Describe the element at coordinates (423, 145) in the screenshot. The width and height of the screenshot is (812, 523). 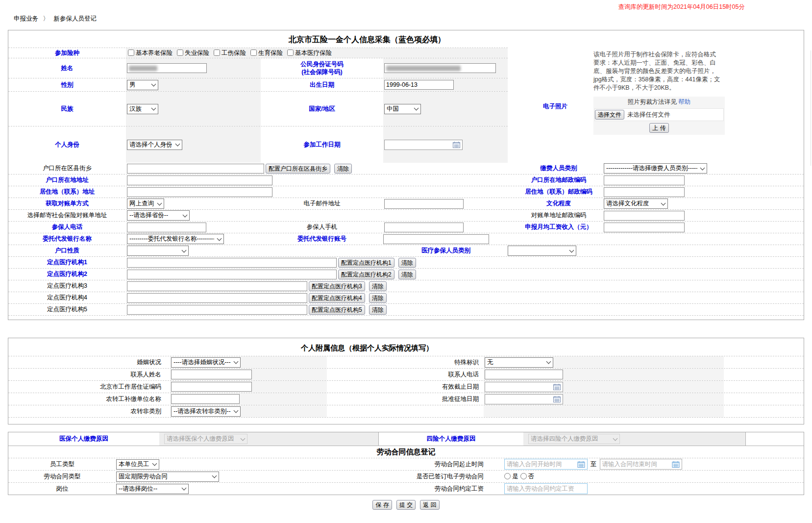
I see `work-date-input` at that location.